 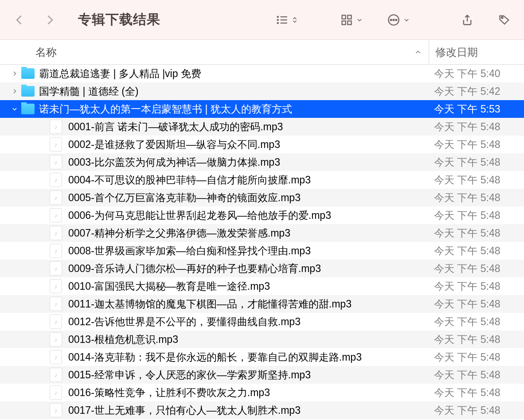 What do you see at coordinates (169, 286) in the screenshot?
I see `item-name: 0010-富国强民大揭秘—教育是唯一途径.mp3` at bounding box center [169, 286].